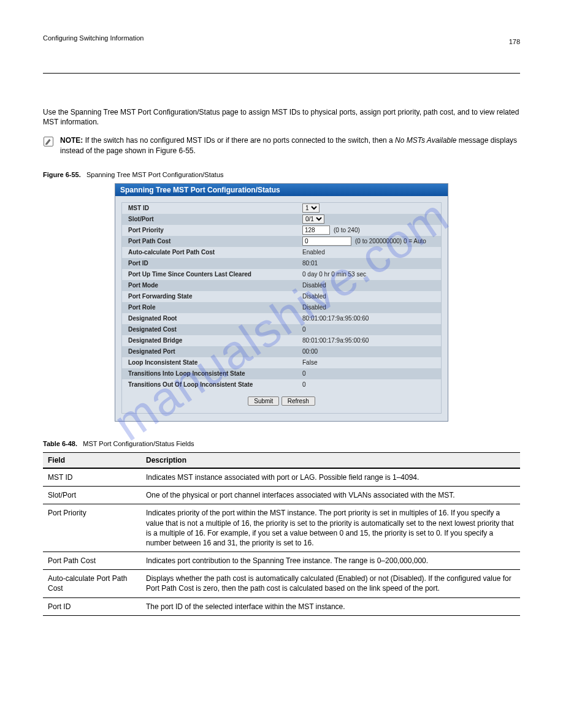 This screenshot has height=728, width=563. What do you see at coordinates (92, 561) in the screenshot?
I see `cell-field: Port Path Cost` at bounding box center [92, 561].